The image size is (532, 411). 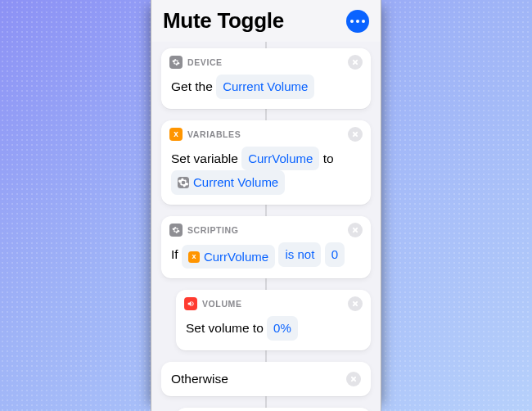 What do you see at coordinates (265, 87) in the screenshot?
I see `token-current-volume: Current Volume` at bounding box center [265, 87].